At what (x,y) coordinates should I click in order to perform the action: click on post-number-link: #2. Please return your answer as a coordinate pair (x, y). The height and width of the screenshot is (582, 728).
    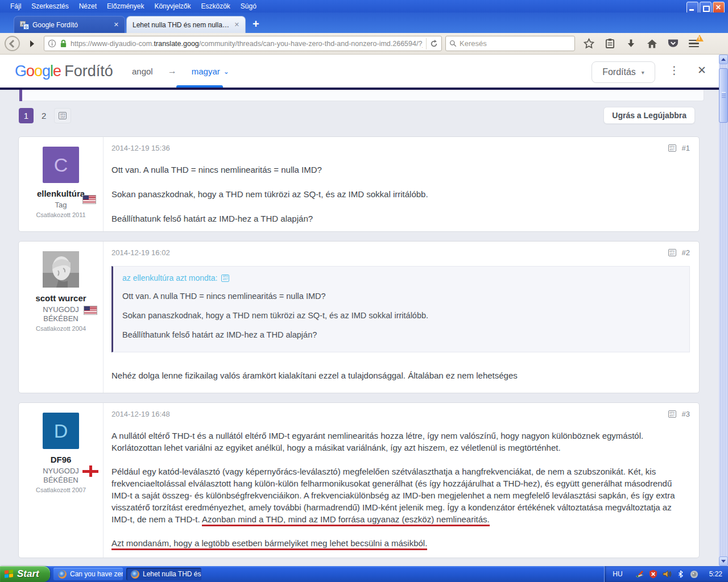
    Looking at the image, I should click on (686, 252).